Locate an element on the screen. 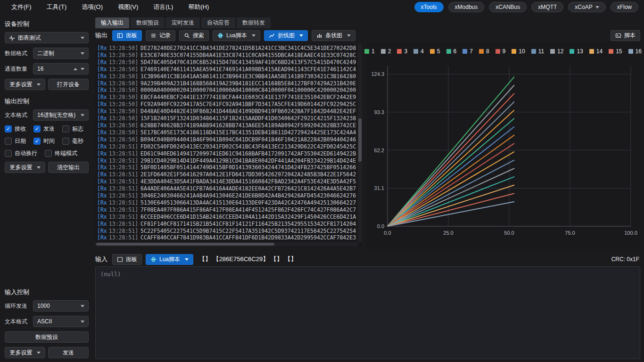  tab-2: 定时发送 is located at coordinates (183, 23).